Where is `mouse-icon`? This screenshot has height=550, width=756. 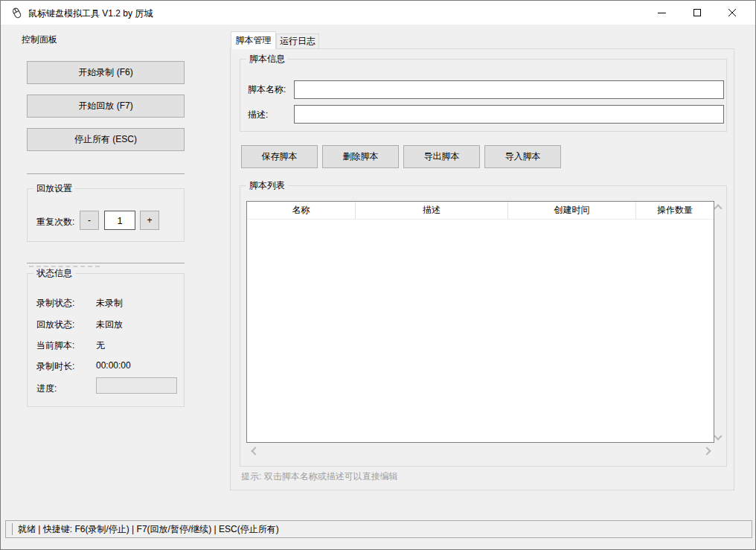
mouse-icon is located at coordinates (16, 13).